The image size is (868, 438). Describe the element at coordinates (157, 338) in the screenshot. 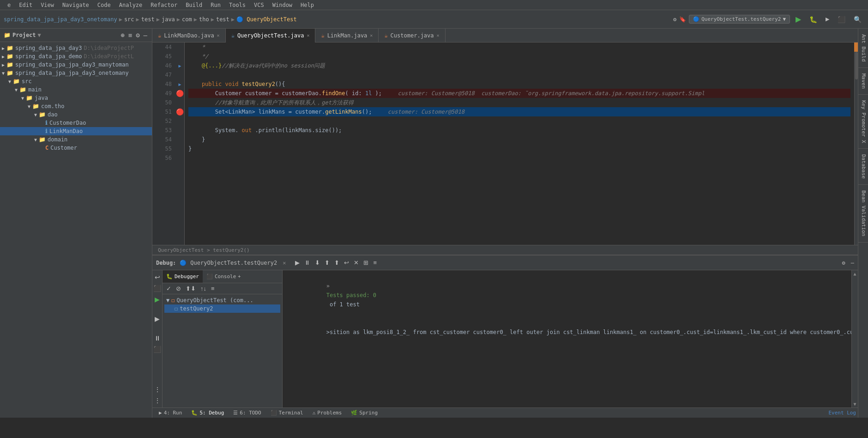

I see `debug-pause2-btn: ⏸` at that location.